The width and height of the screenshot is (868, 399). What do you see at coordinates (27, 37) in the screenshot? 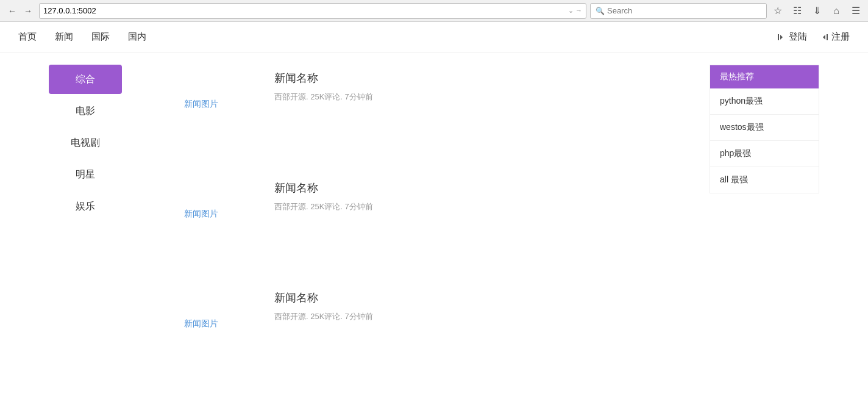
I see `nav-item-home: 首页` at bounding box center [27, 37].